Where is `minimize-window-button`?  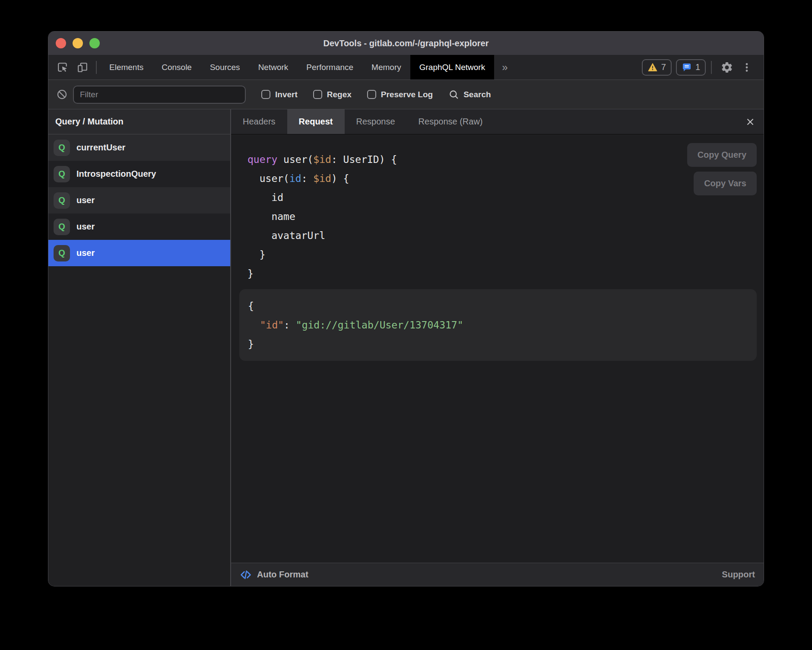 minimize-window-button is located at coordinates (78, 43).